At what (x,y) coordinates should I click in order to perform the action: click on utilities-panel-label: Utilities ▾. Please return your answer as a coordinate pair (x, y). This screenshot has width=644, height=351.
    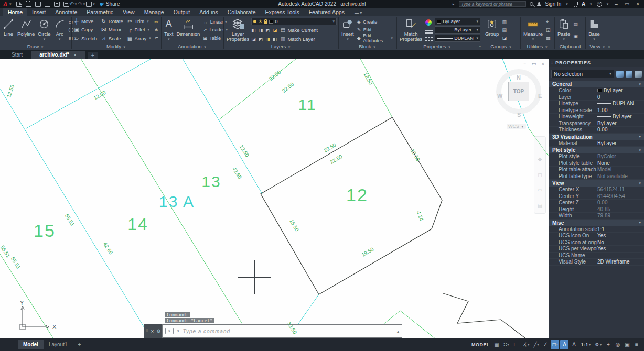
    Looking at the image, I should click on (538, 46).